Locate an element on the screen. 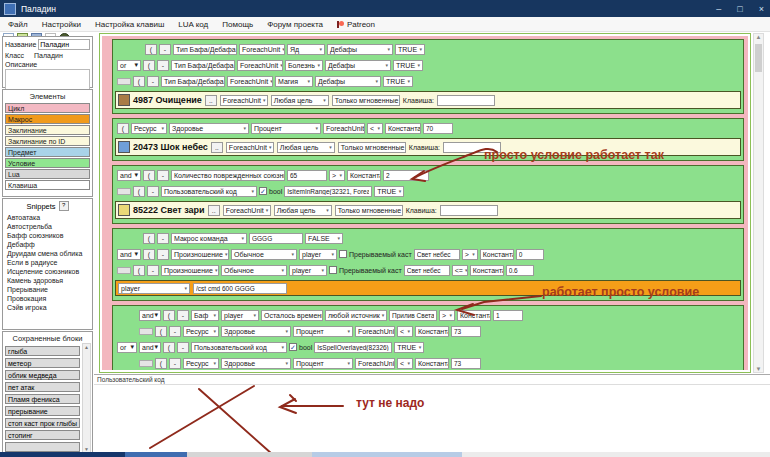 The height and width of the screenshot is (457, 770). dropdown: Яд▾ is located at coordinates (306, 50).